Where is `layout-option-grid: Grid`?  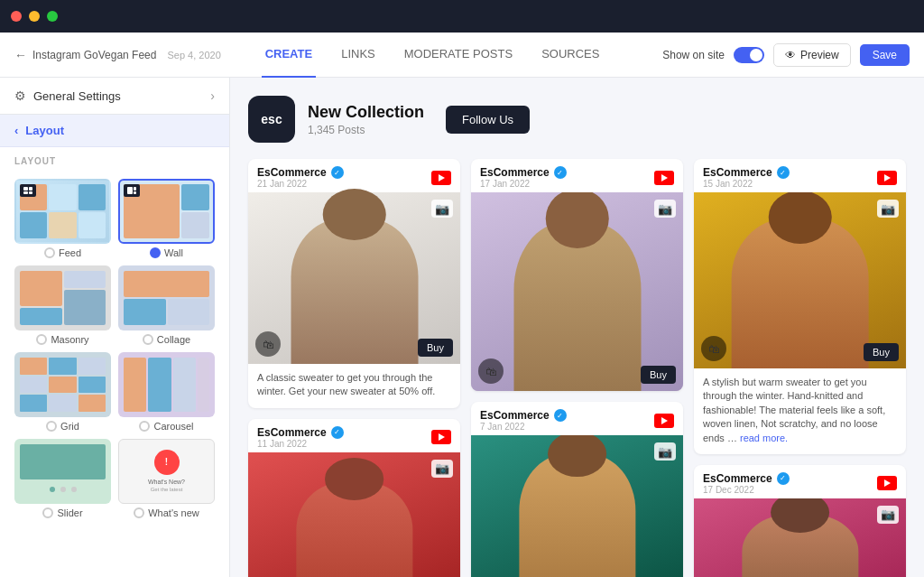 layout-option-grid: Grid is located at coordinates (63, 392).